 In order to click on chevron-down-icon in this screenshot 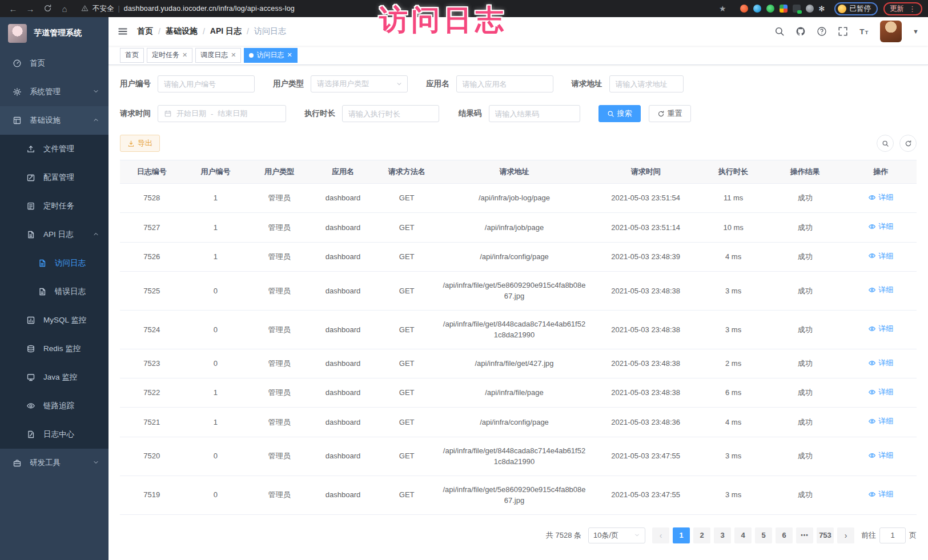, I will do `click(96, 92)`.